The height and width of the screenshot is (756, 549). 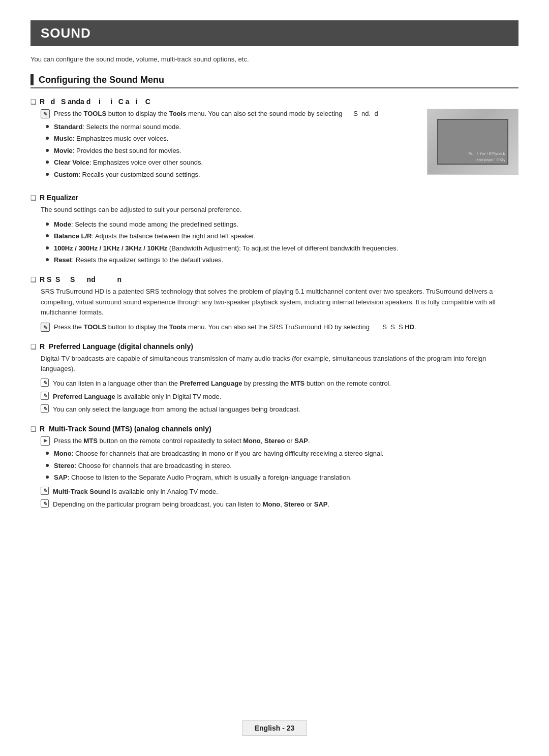 What do you see at coordinates (280, 364) in the screenshot?
I see `preferred-language-body: Digital-TV broadcasts are capable of sim…` at bounding box center [280, 364].